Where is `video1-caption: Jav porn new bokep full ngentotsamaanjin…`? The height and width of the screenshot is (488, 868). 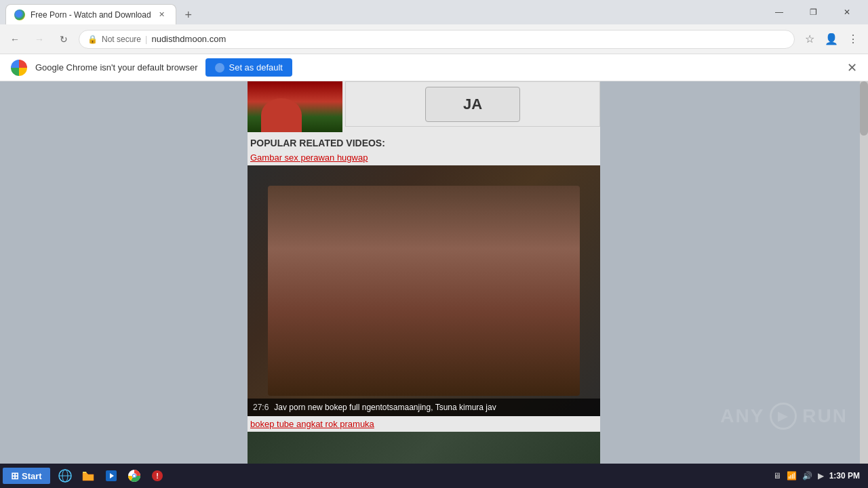
video1-caption: Jav porn new bokep full ngentotsamaanjin… is located at coordinates (385, 407).